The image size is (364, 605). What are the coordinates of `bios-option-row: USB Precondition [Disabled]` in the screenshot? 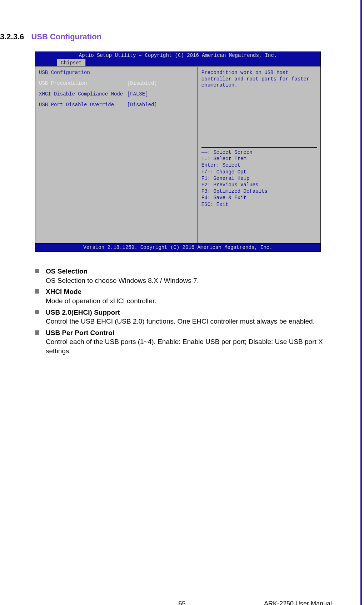 It's located at (116, 83).